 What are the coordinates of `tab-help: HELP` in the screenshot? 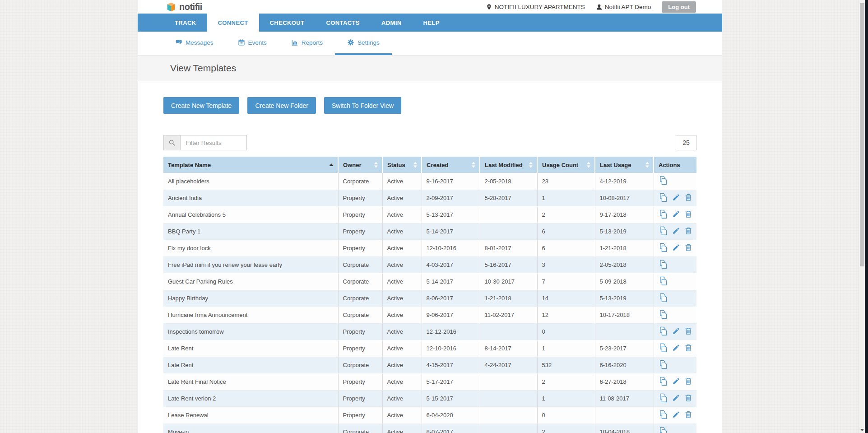 It's located at (432, 23).